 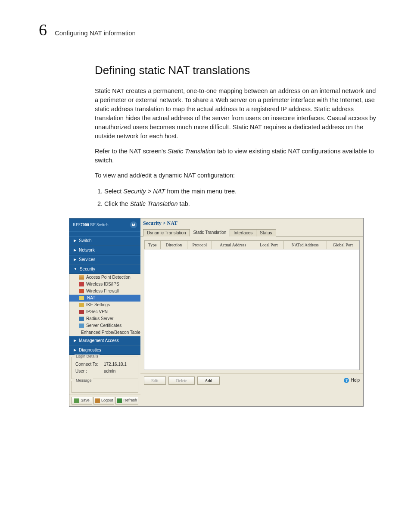 I want to click on sidebar-item-radius-server: Radius Server, so click(x=105, y=319).